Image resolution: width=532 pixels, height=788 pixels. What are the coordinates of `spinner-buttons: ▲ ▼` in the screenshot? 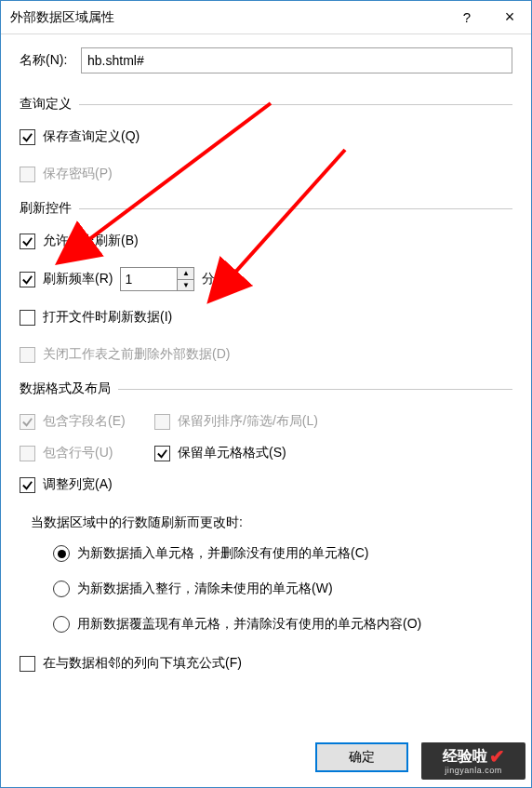 It's located at (185, 279).